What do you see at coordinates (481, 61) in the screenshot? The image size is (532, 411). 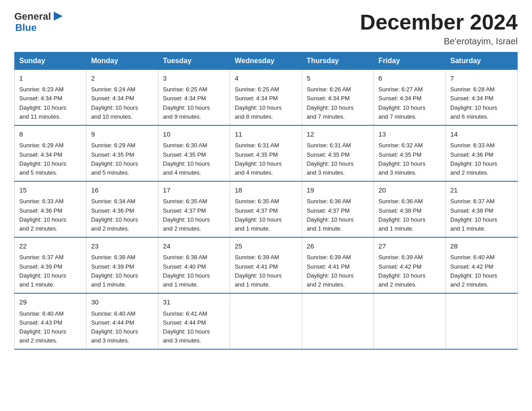 I see `day-of-week-header: Saturday` at bounding box center [481, 61].